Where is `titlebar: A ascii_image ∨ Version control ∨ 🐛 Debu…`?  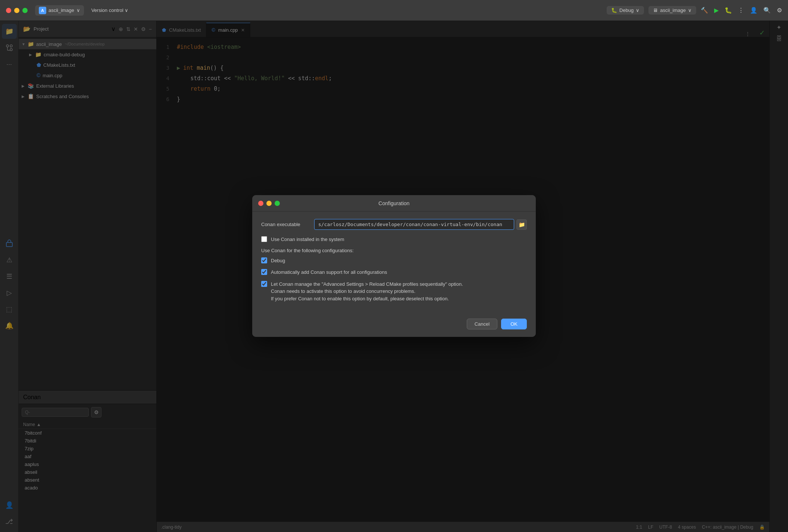
titlebar: A ascii_image ∨ Version control ∨ 🐛 Debu… is located at coordinates (394, 10).